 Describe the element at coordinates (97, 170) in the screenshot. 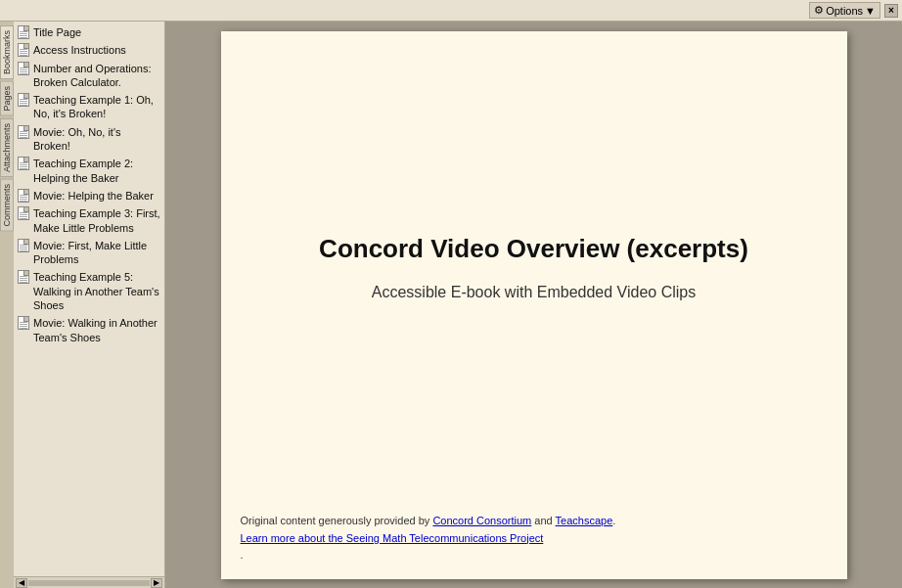

I see `sidebar-item-label: Teaching Example 2: Helping the Baker` at that location.